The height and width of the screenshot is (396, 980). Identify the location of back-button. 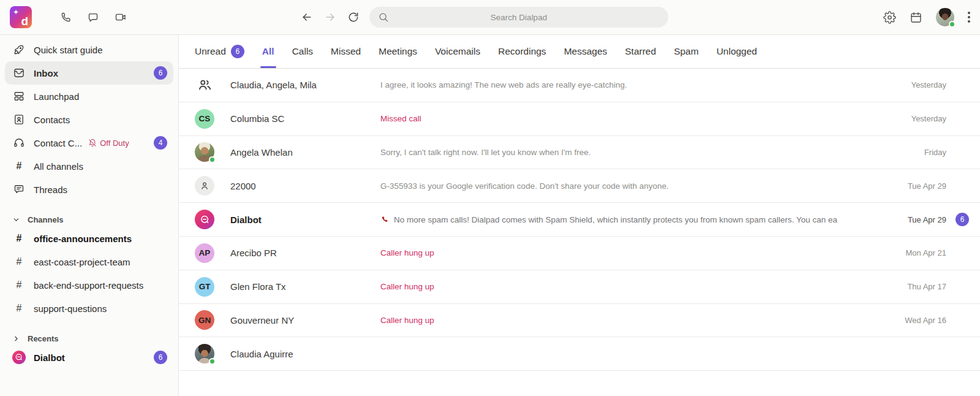
(307, 17).